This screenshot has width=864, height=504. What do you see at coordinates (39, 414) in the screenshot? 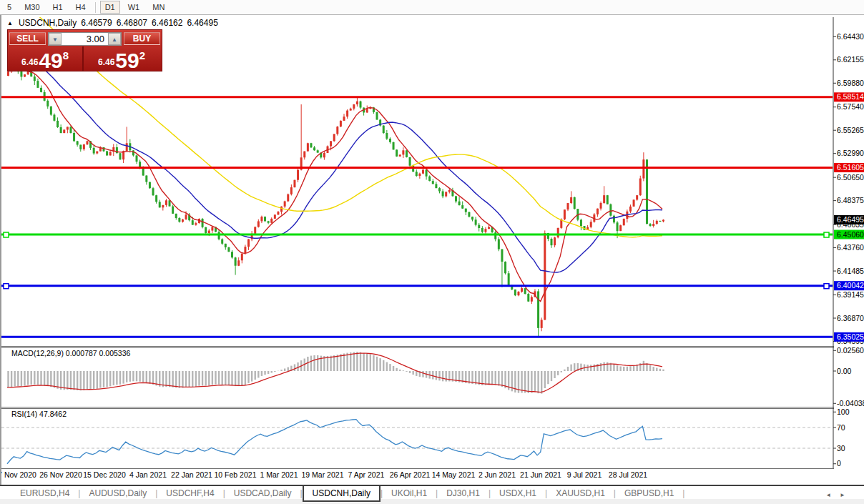
I see `rsi-label: RSI(14) 47.8462` at bounding box center [39, 414].